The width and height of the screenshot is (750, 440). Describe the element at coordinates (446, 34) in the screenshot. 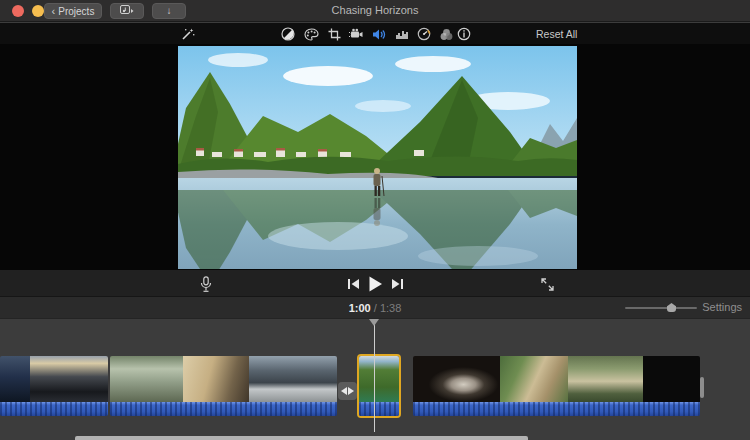

I see `clip-filter-circles-icon` at that location.